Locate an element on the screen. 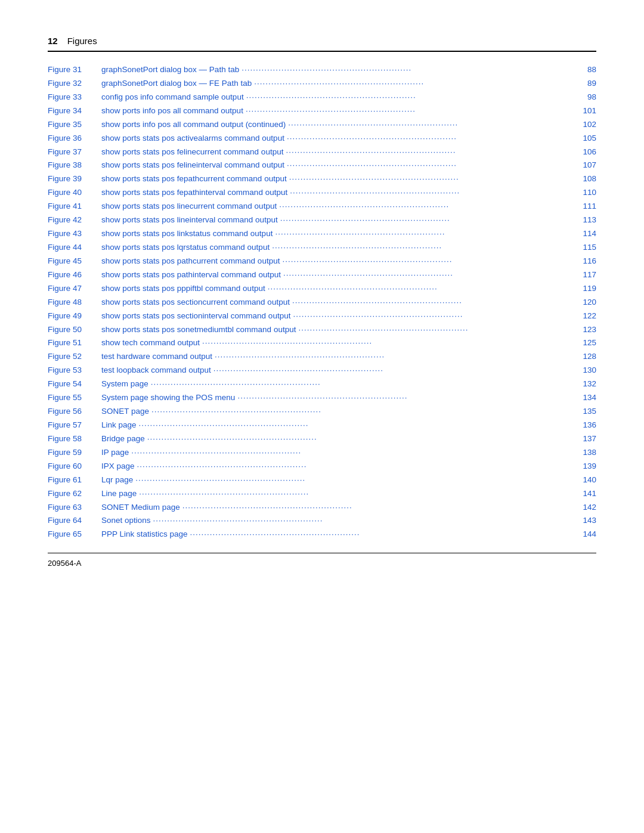  fig-page: 102 is located at coordinates (586, 125).